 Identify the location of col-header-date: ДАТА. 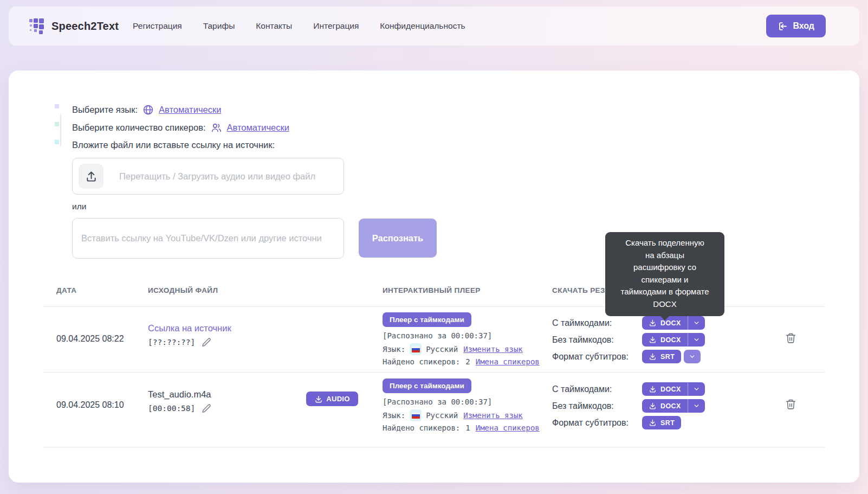
(66, 291).